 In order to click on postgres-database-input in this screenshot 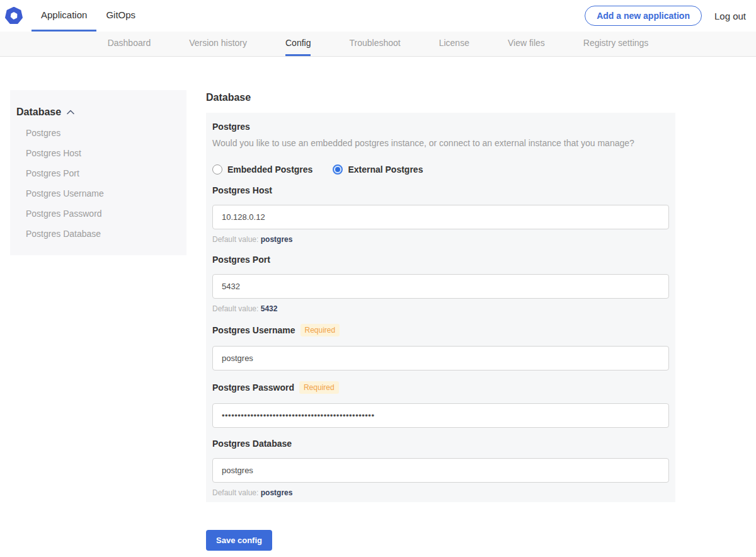, I will do `click(441, 470)`.